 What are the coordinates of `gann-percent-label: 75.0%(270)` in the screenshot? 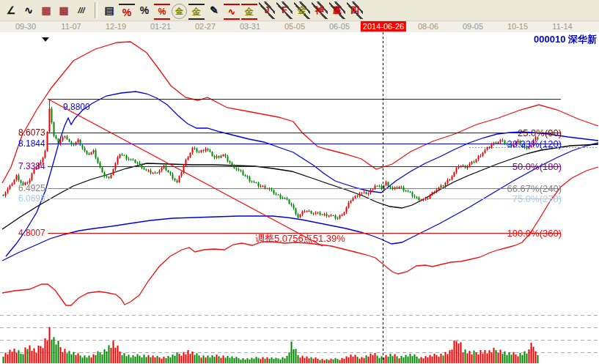 It's located at (537, 199).